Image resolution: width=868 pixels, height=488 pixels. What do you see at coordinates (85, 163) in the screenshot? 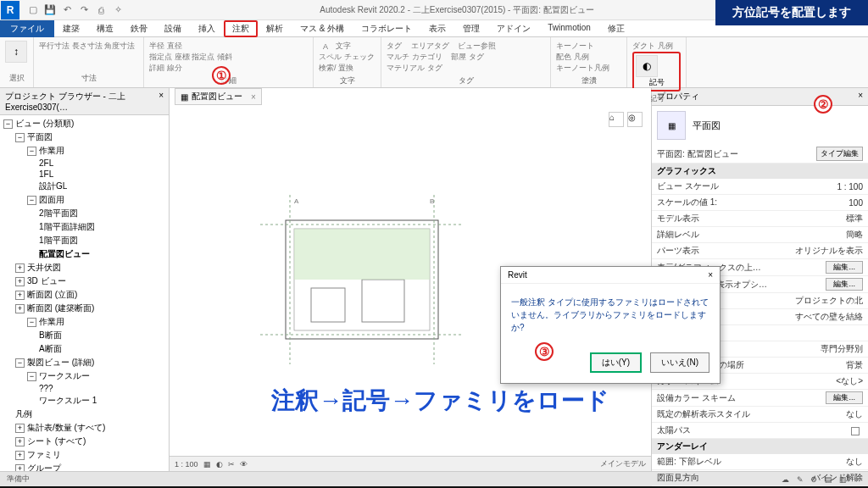
I see `tree-item: 2FL` at bounding box center [85, 163].